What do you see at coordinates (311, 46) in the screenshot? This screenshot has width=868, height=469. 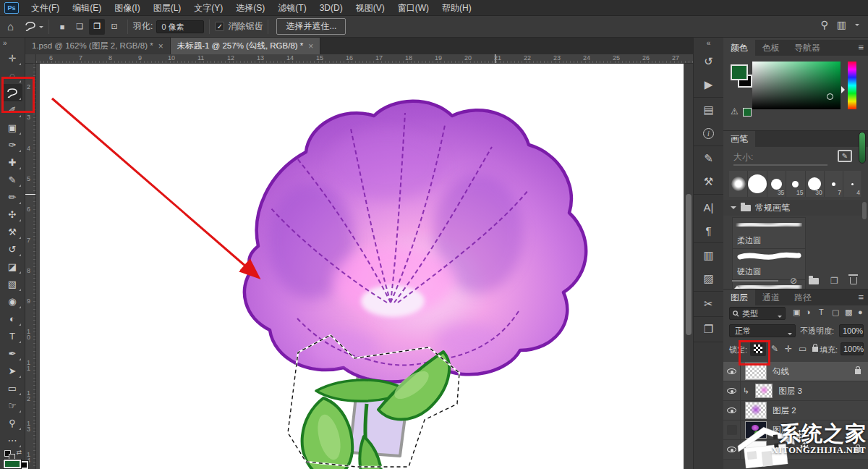 I see `close-icon: ×` at bounding box center [311, 46].